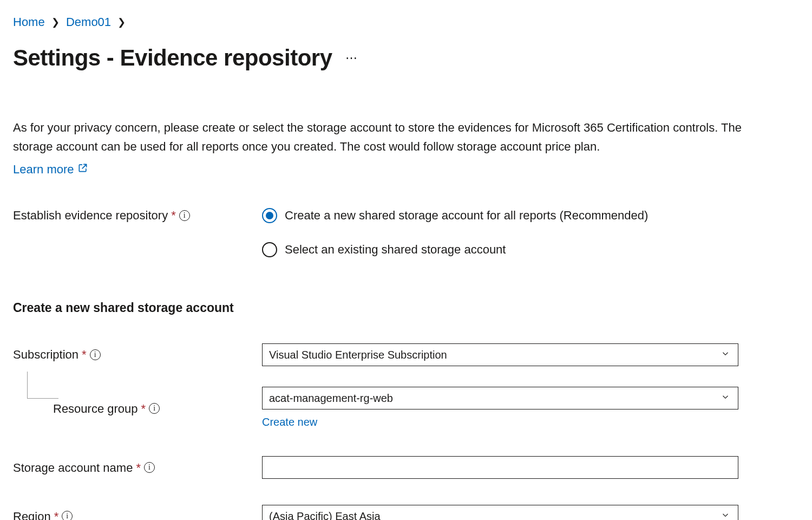  I want to click on subscription-select: Visual Studio Enterprise Subscription, so click(500, 355).